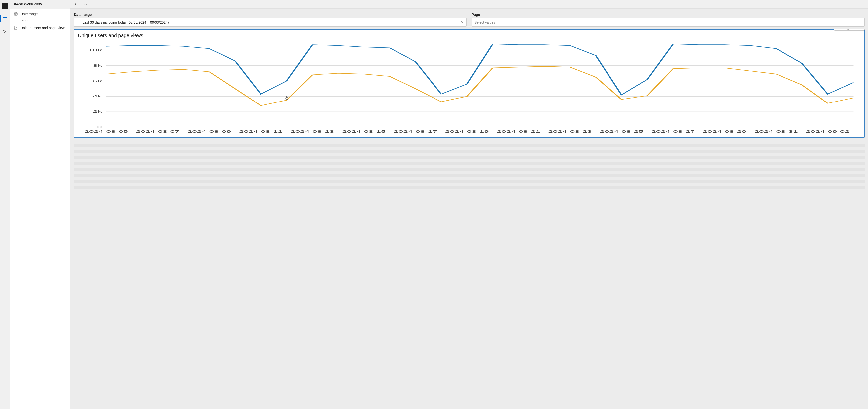 This screenshot has height=409, width=868. I want to click on redo-button, so click(86, 4).